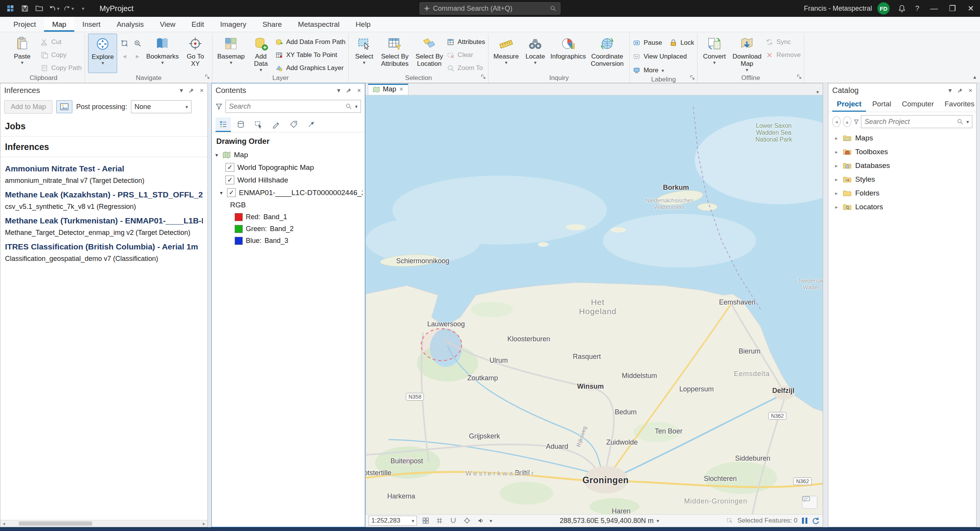 The image size is (980, 531). I want to click on preview-image-button, so click(64, 107).